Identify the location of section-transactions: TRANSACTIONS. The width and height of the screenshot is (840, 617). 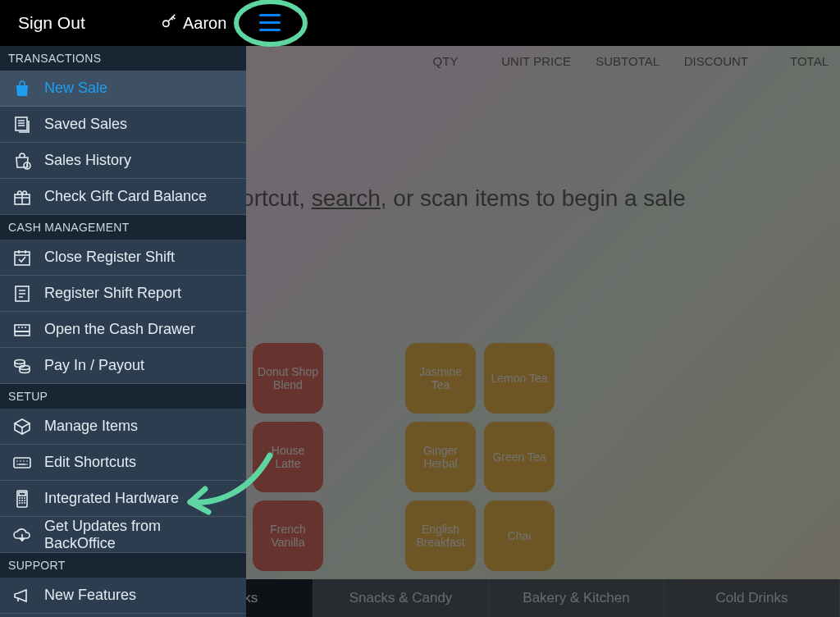
(123, 58).